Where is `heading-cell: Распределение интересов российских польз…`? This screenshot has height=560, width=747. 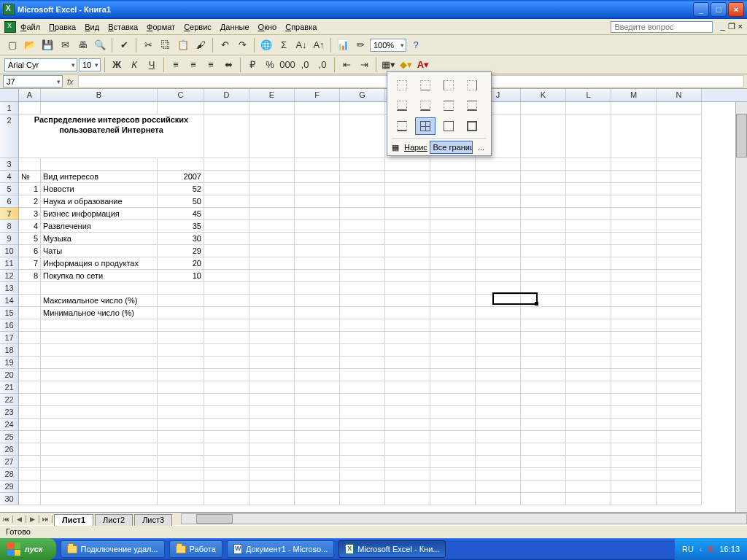 heading-cell: Распределение интересов российских польз… is located at coordinates (112, 136).